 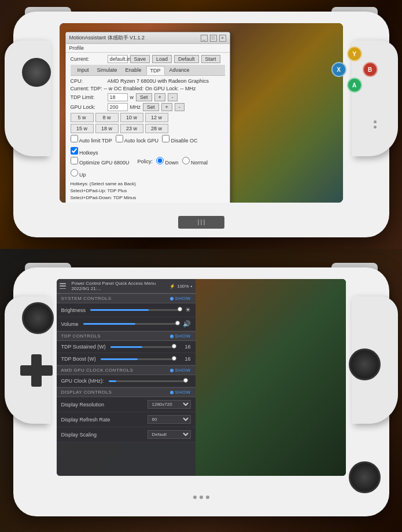 I want to click on tdp-controls-show: Show, so click(x=180, y=336).